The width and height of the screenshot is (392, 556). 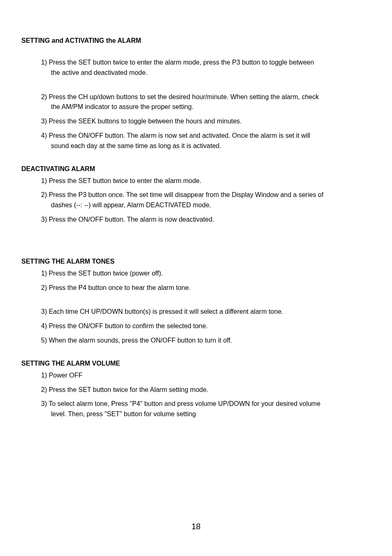 I want to click on item-continuation: level. Then, press "SET" button for volu…, so click(x=206, y=415).